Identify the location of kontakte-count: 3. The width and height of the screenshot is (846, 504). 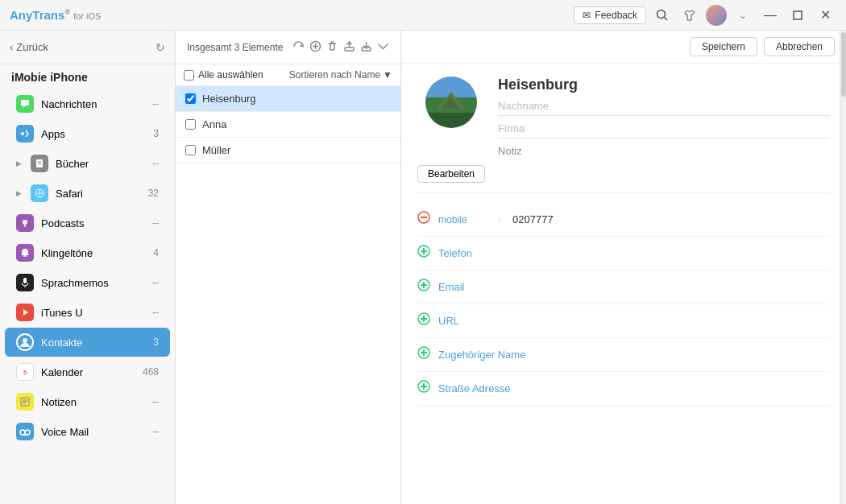
(156, 342).